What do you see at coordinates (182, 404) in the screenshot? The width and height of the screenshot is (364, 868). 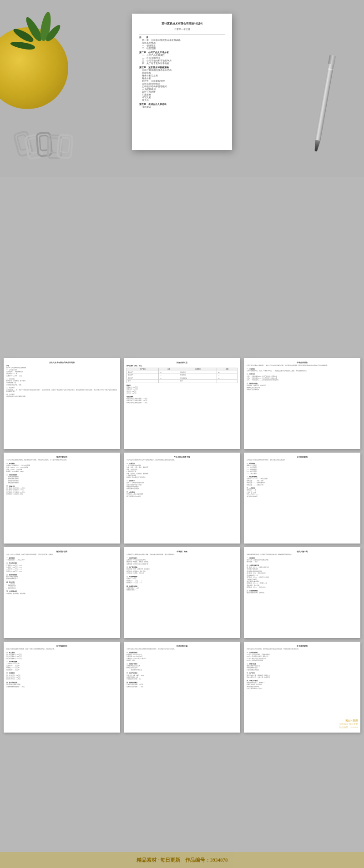 I see `sub-doc-2: 财务分析汇总 资产负债表（单位：万元） 资产项目金额负债项目金额 流动资产xxx…` at bounding box center [182, 404].